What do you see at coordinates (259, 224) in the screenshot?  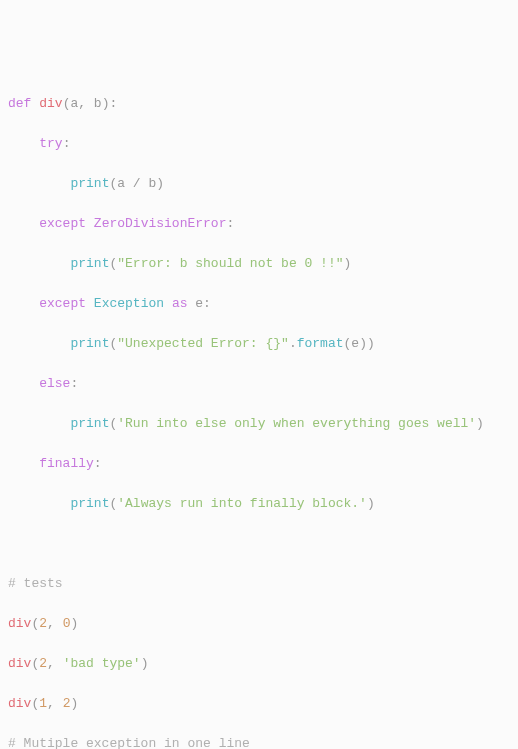 I see `code-line: except ZeroDivisionError:` at bounding box center [259, 224].